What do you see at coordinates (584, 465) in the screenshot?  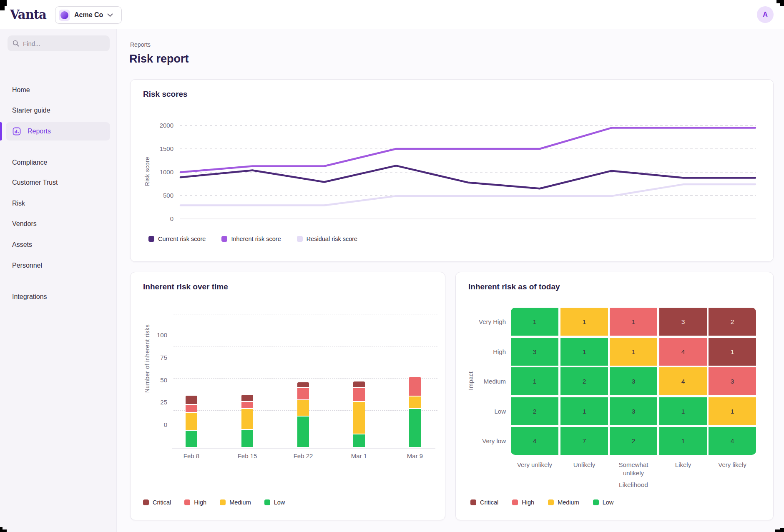 I see `heatmap-col-label: Unlikely` at bounding box center [584, 465].